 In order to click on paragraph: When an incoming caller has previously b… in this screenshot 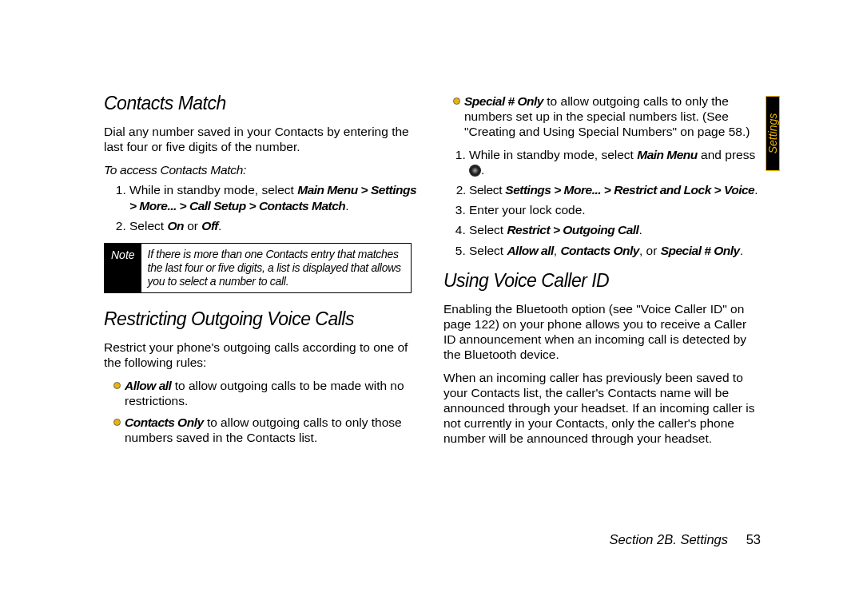, I will do `click(601, 407)`.